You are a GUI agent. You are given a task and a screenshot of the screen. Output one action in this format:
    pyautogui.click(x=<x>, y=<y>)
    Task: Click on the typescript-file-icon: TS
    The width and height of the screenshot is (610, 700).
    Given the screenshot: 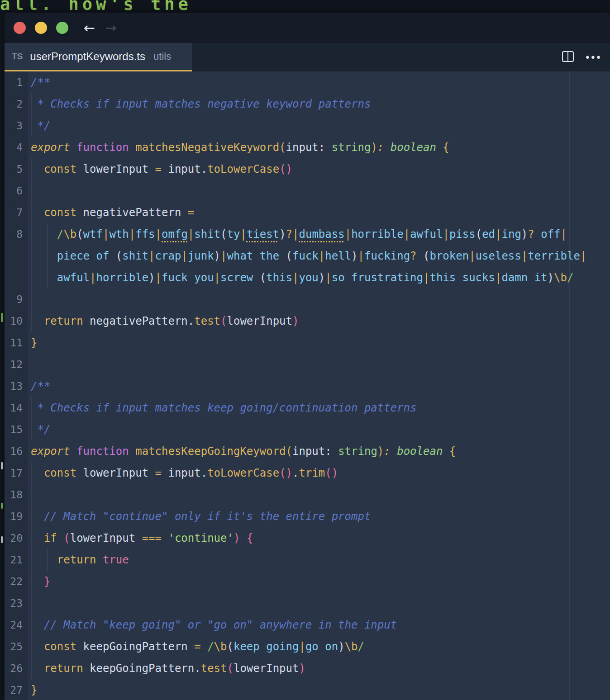 What is the action you would take?
    pyautogui.click(x=17, y=57)
    